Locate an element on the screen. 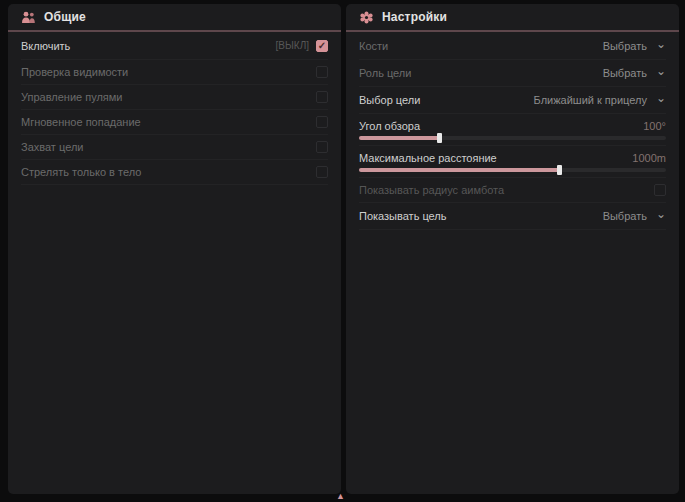 Image resolution: width=685 pixels, height=502 pixels. slider-value: 100° is located at coordinates (654, 126).